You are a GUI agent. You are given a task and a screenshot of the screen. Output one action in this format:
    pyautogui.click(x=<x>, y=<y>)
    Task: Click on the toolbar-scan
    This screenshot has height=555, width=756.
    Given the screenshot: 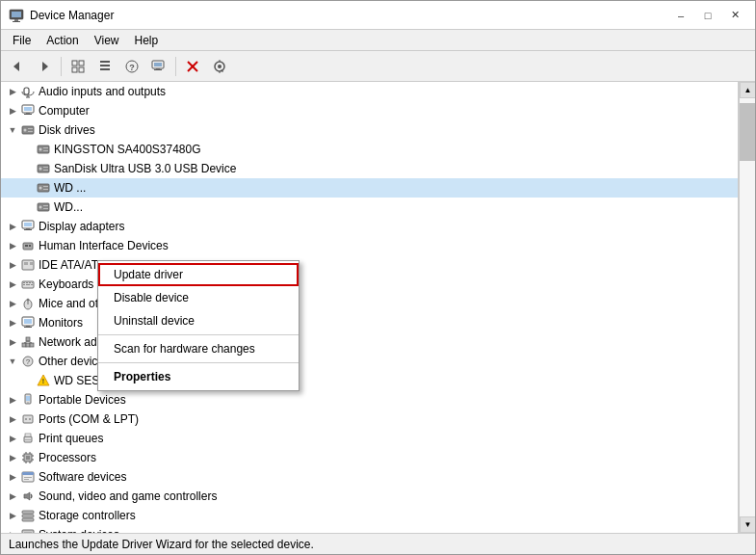 What is the action you would take?
    pyautogui.click(x=220, y=66)
    